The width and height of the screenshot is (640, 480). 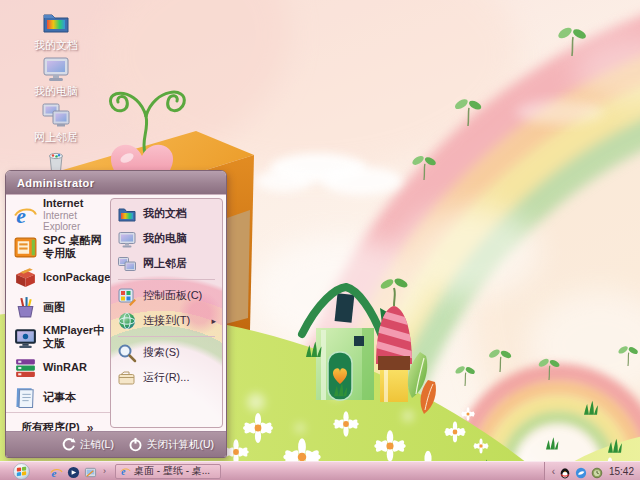 What do you see at coordinates (58, 337) in the screenshot?
I see `menu-item-kmplayer: KMPlayer中文版` at bounding box center [58, 337].